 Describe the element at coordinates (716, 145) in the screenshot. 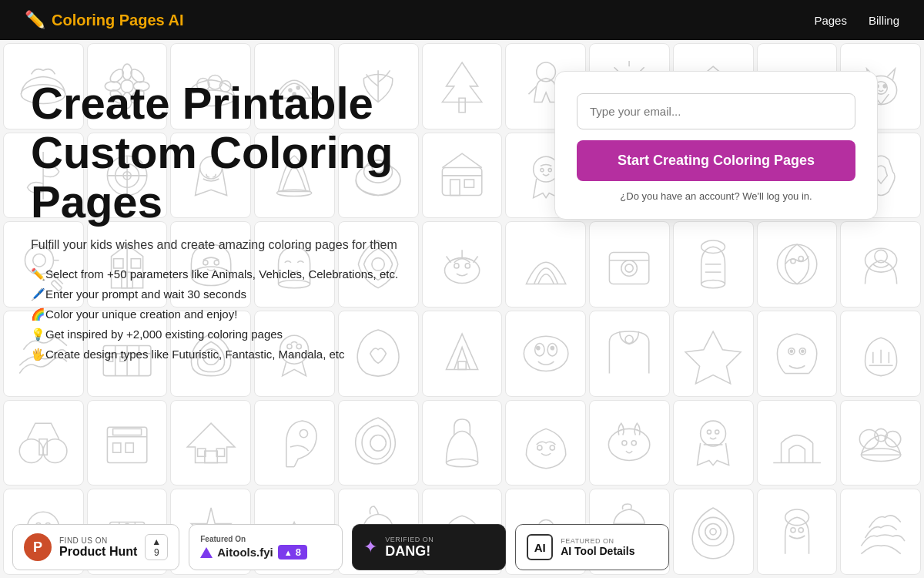

I see `signup-card: Start Creating Coloring Pages ¿Do you ha…` at that location.